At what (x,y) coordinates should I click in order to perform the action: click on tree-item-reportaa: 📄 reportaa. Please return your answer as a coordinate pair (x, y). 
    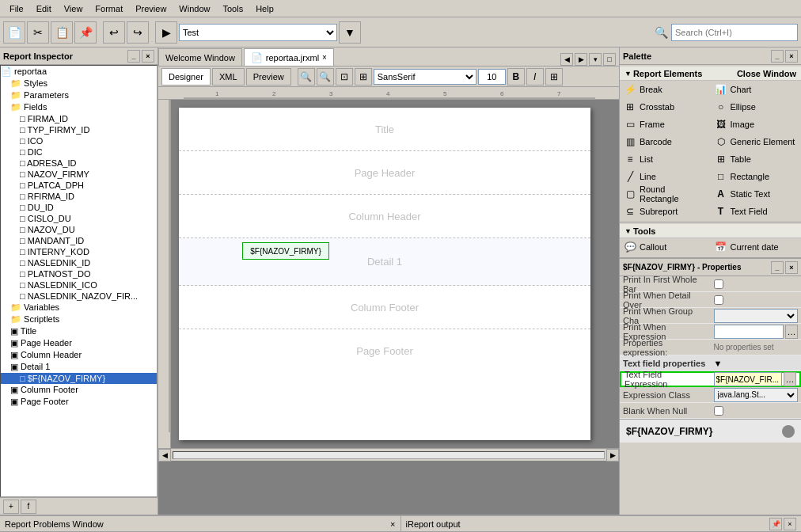
    Looking at the image, I should click on (79, 71).